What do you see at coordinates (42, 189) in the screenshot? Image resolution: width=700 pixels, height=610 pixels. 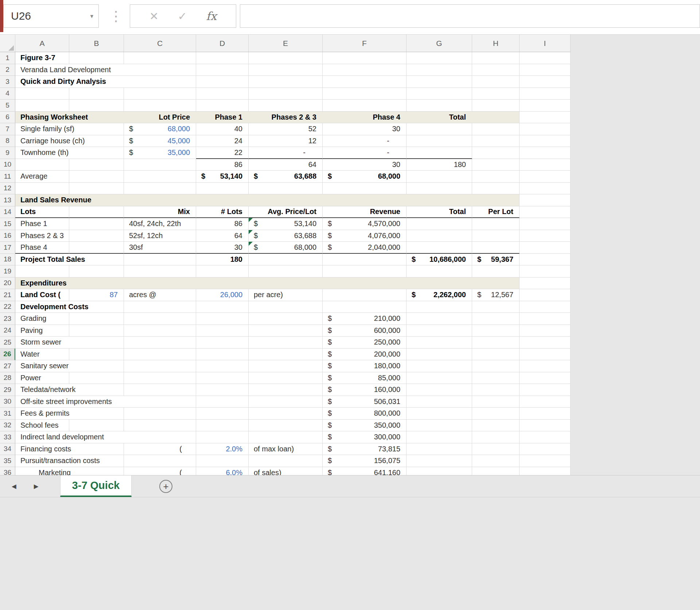 I see `cell-A12` at bounding box center [42, 189].